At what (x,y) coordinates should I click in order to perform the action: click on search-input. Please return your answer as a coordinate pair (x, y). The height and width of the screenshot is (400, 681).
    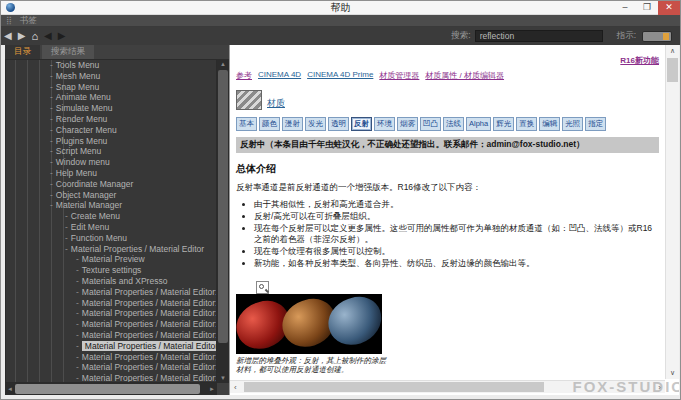
    Looking at the image, I should click on (539, 36).